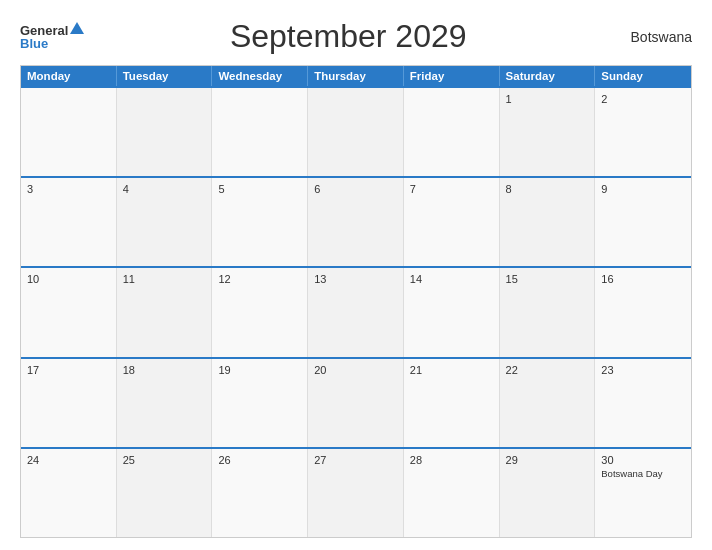 The image size is (712, 550). Describe the element at coordinates (652, 37) in the screenshot. I see `country-label: Botswana` at that location.